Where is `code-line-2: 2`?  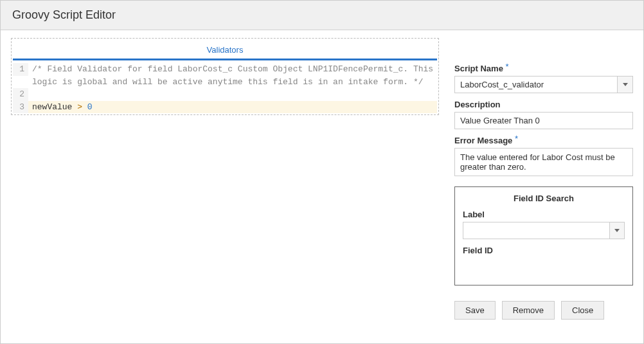 code-line-2: 2 is located at coordinates (225, 95).